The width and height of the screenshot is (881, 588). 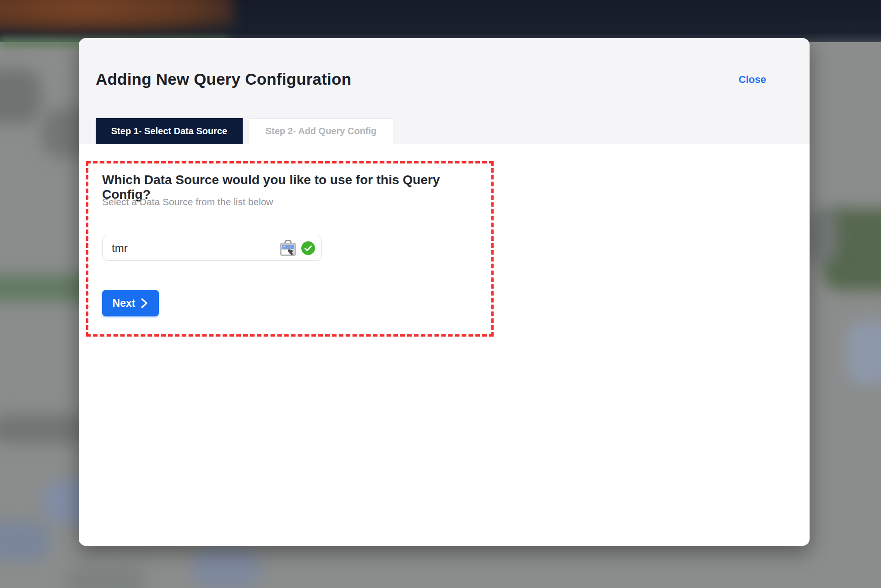 What do you see at coordinates (444, 91) in the screenshot?
I see `modal-header: Adding New Query Configuration Close Ste…` at bounding box center [444, 91].